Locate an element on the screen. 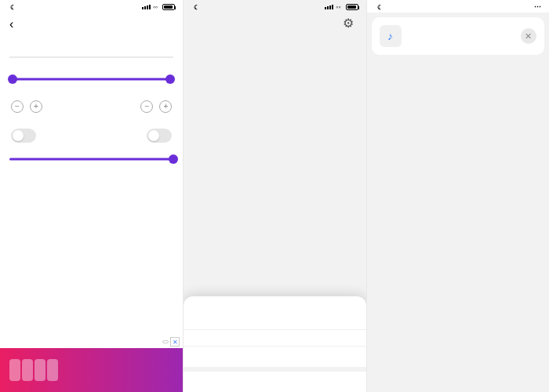  end-plus-button: + is located at coordinates (165, 107).